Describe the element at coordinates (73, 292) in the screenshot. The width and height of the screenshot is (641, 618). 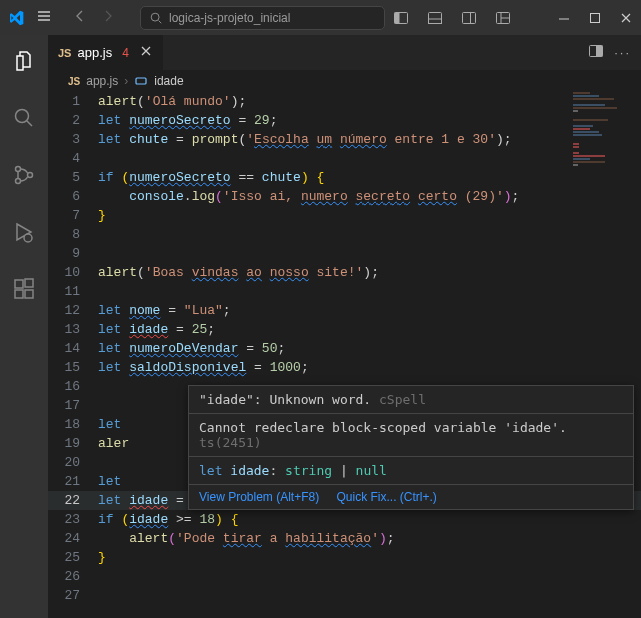
I see `line-number: 11` at that location.